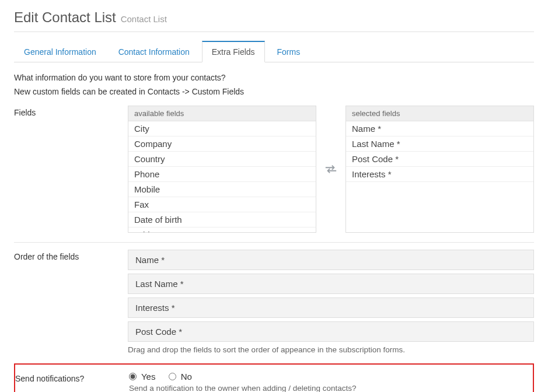  I want to click on selected-fields-box: selected fields Name * Last Name * Post …, so click(440, 169).